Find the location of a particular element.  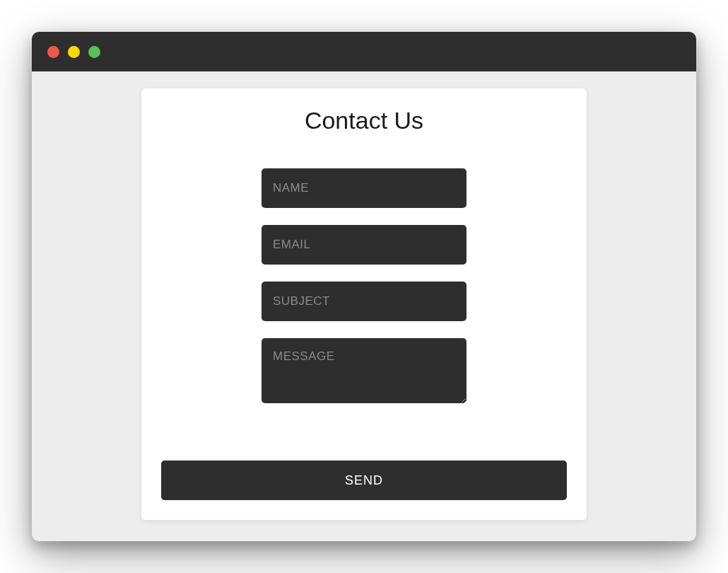

maximize-icon is located at coordinates (95, 52).